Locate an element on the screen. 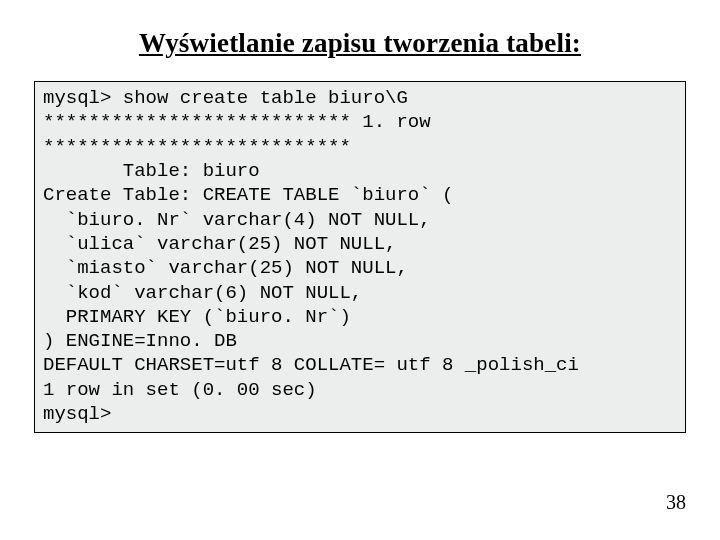  code-line: `miasto` varchar(25) NOT NULL, is located at coordinates (226, 268).